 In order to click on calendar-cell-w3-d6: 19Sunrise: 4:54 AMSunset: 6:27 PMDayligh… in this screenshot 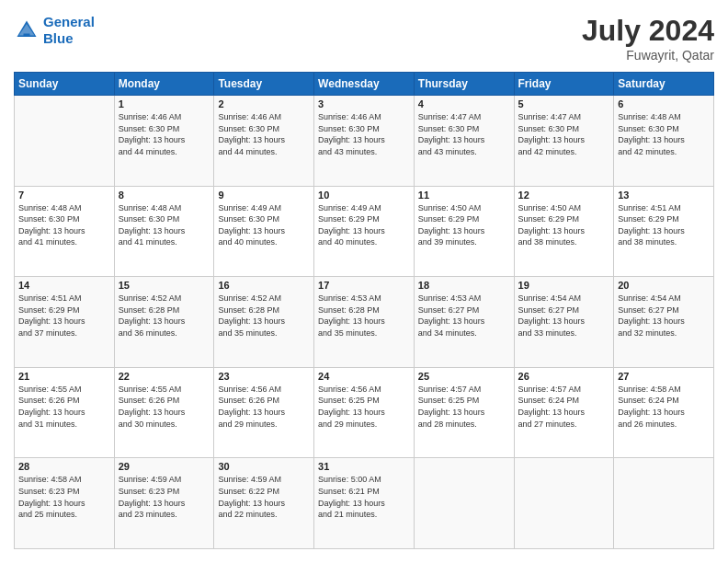, I will do `click(564, 322)`.